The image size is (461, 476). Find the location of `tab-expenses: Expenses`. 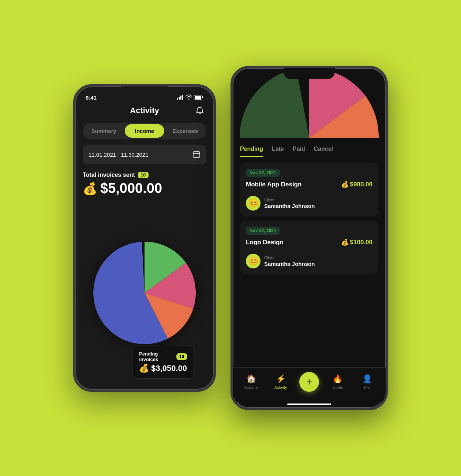

tab-expenses: Expenses is located at coordinates (185, 131).